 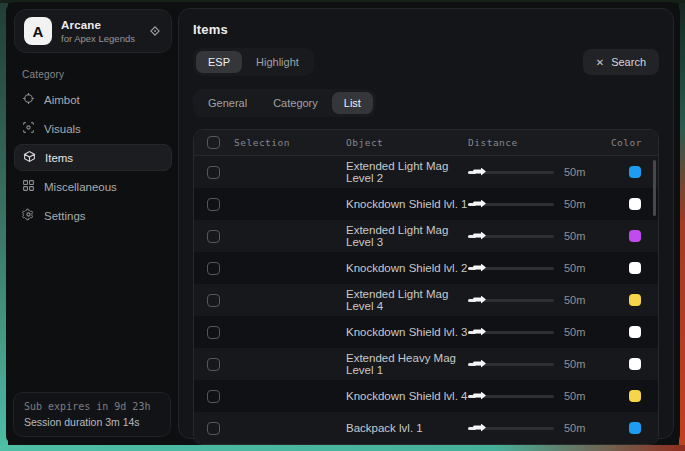 What do you see at coordinates (538, 142) in the screenshot?
I see `column-header-distance: Distance` at bounding box center [538, 142].